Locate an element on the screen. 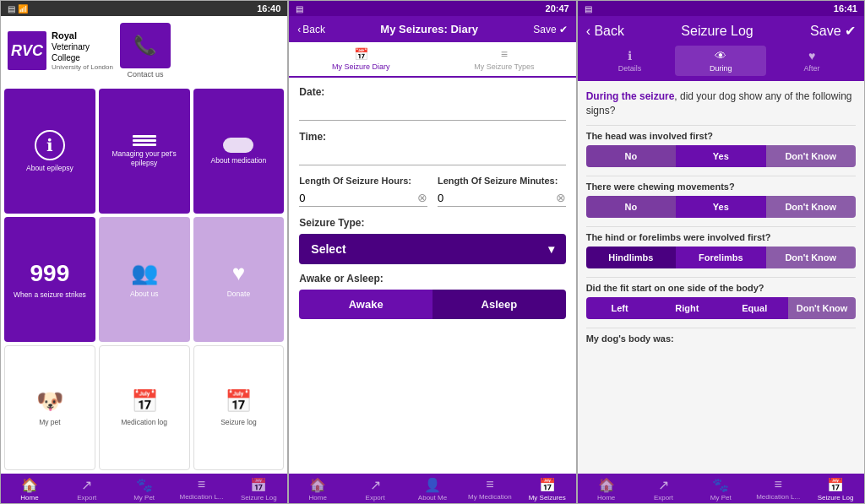 Image resolution: width=865 pixels, height=504 pixels. nav-my-seizures-2: 📅 My Seizures is located at coordinates (547, 490).